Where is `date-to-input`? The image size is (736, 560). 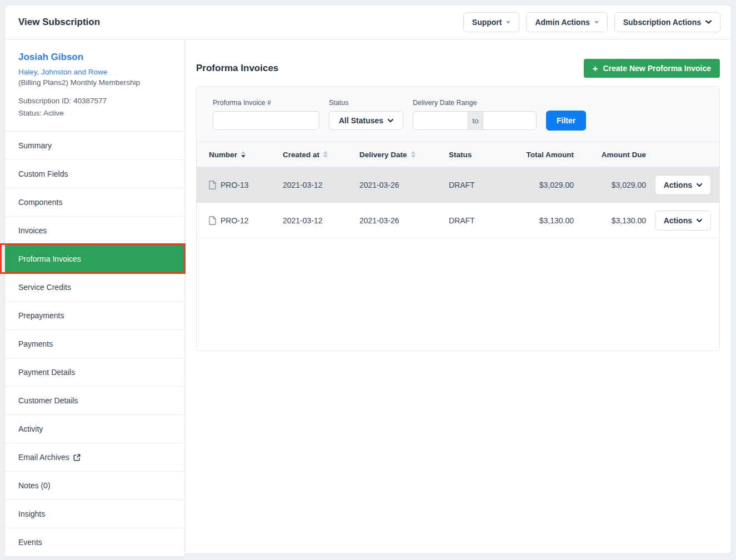
date-to-input is located at coordinates (510, 121).